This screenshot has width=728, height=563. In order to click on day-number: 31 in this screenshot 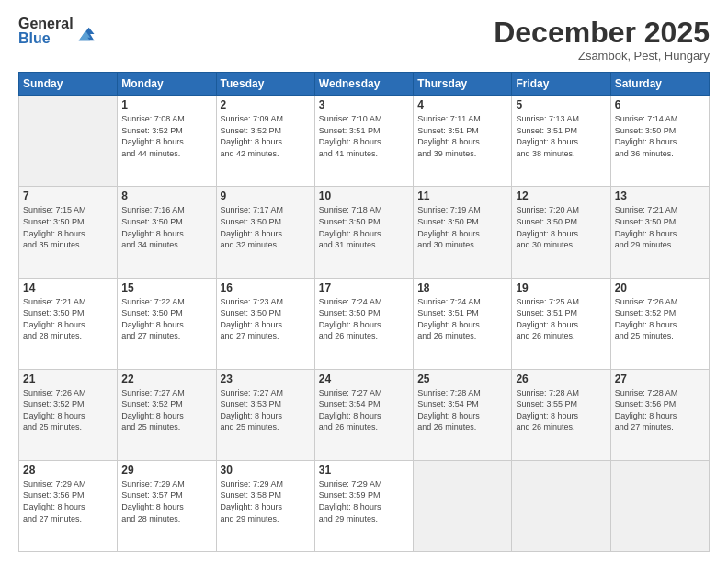, I will do `click(364, 470)`.